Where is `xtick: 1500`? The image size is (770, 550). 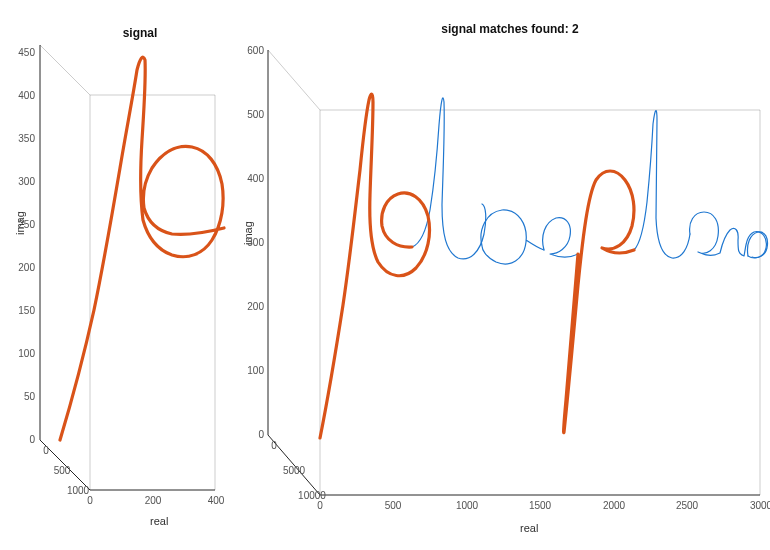
xtick: 1500 is located at coordinates (540, 506).